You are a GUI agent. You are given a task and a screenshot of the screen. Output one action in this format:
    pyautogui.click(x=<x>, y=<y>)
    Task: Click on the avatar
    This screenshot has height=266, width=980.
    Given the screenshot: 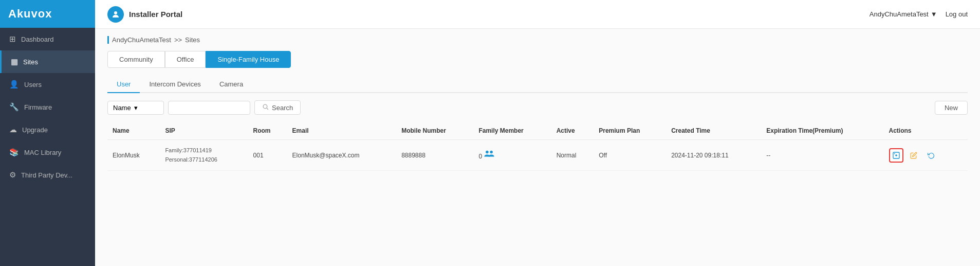 What is the action you would take?
    pyautogui.click(x=116, y=14)
    